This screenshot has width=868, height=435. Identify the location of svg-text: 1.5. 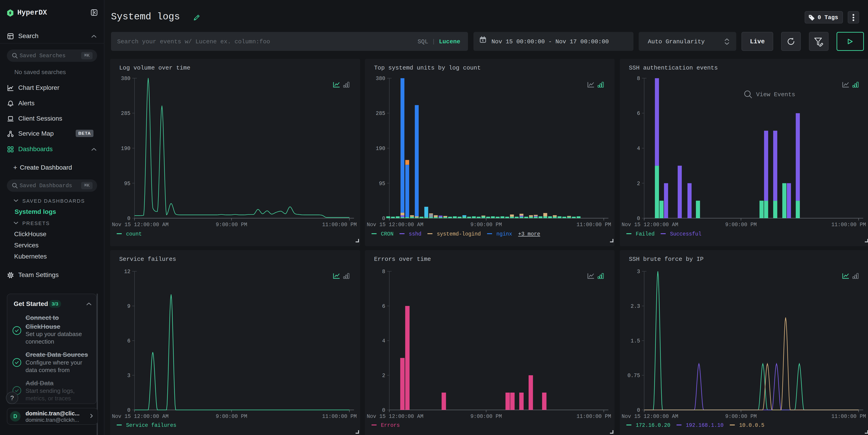
(636, 341).